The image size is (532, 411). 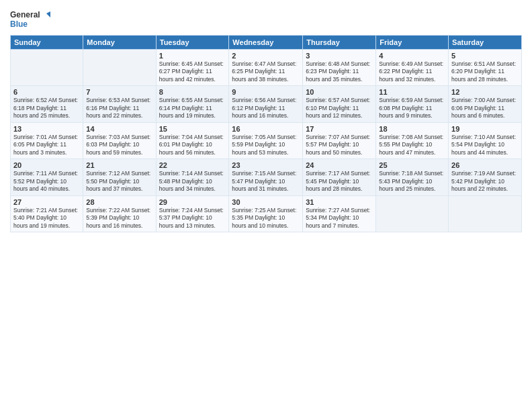 What do you see at coordinates (266, 218) in the screenshot?
I see `day-info: Sunrise: 7:25 AM Sunset: 5:35 PM Dayligh…` at bounding box center [266, 218].